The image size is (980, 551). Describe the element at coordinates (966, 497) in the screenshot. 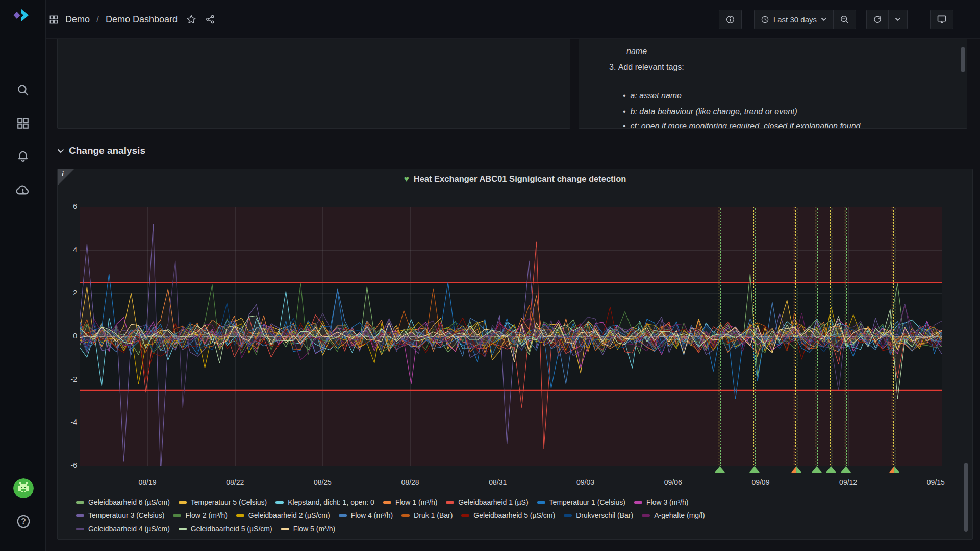

I see `page-scrollbar-thumb` at that location.